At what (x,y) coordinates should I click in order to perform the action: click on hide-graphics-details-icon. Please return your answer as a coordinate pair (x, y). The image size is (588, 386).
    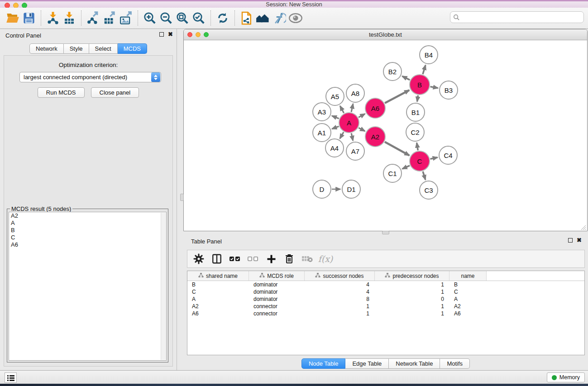
    Looking at the image, I should click on (279, 18).